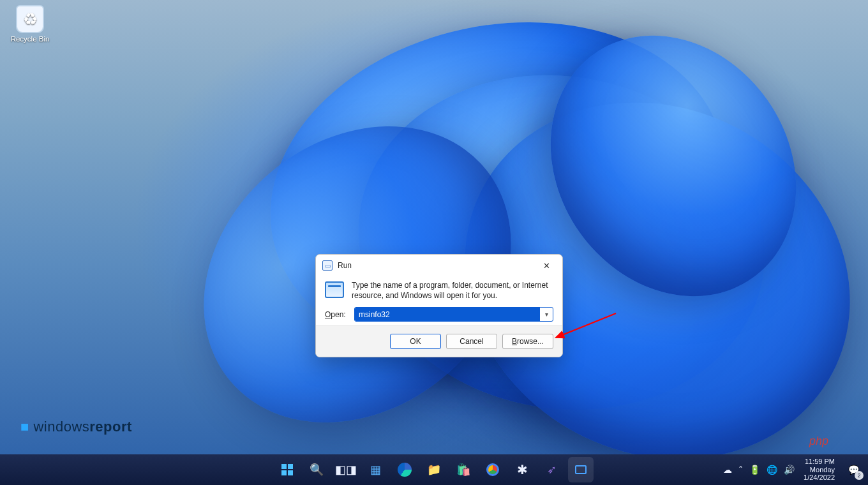 The width and height of the screenshot is (868, 485). I want to click on folder-icon: 📁, so click(434, 470).